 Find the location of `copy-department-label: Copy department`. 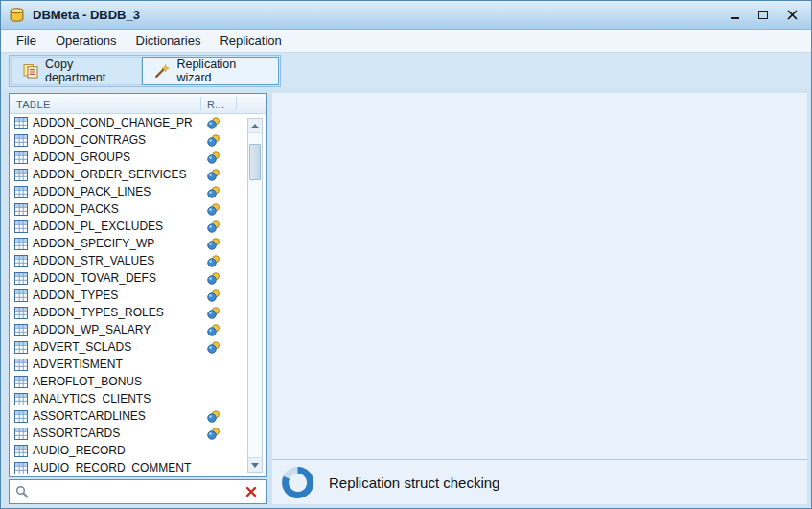

copy-department-label: Copy department is located at coordinates (87, 71).